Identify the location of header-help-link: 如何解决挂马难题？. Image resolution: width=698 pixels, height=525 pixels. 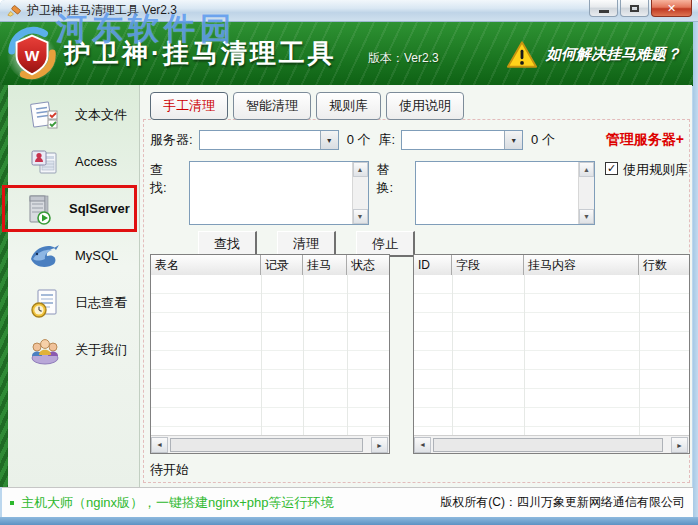
(594, 54).